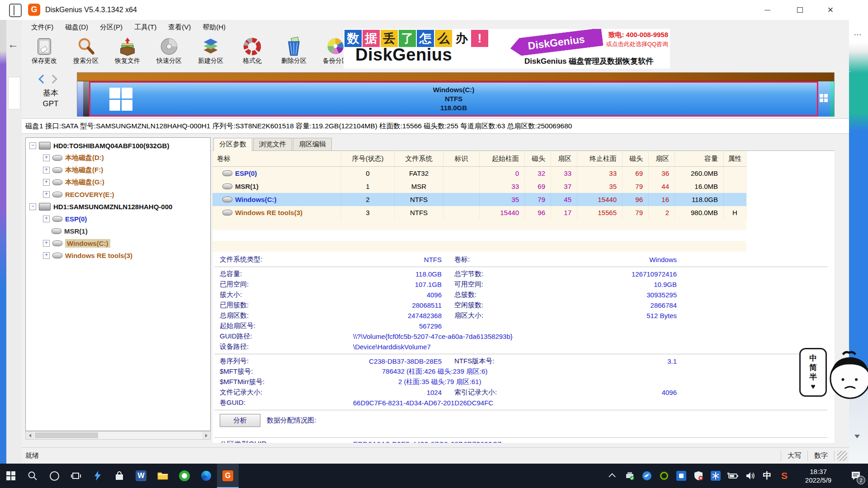 This screenshot has width=868, height=488. Describe the element at coordinates (118, 207) in the screenshot. I see `tree-item-hd1: − HD1:SAMSUNGMZNLN128HAHQ-000` at that location.